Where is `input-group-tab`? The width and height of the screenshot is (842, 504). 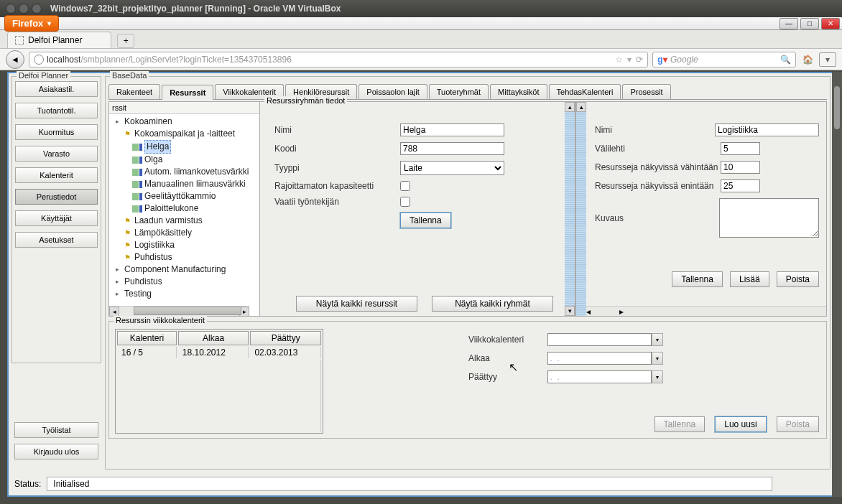 input-group-tab is located at coordinates (740, 149).